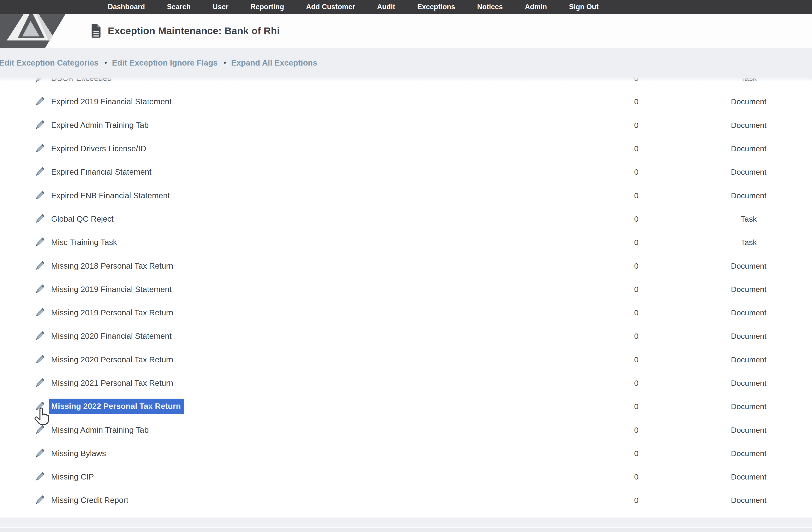 This screenshot has width=812, height=532. Describe the element at coordinates (96, 31) in the screenshot. I see `document-icon` at that location.